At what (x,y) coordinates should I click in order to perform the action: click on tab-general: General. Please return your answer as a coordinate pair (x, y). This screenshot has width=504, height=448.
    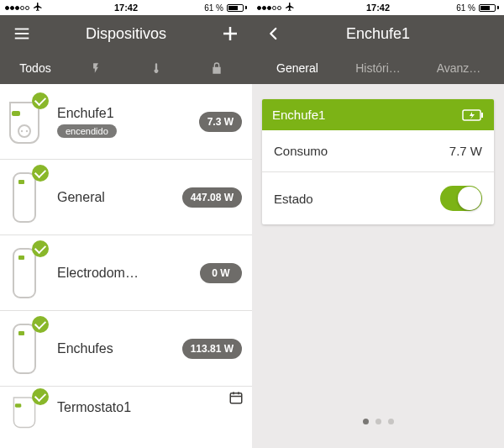
    Looking at the image, I should click on (297, 68).